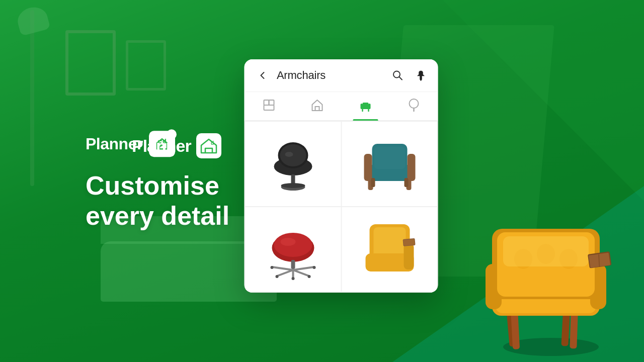 The image size is (644, 362). I want to click on logo-badge: d, so click(209, 146).